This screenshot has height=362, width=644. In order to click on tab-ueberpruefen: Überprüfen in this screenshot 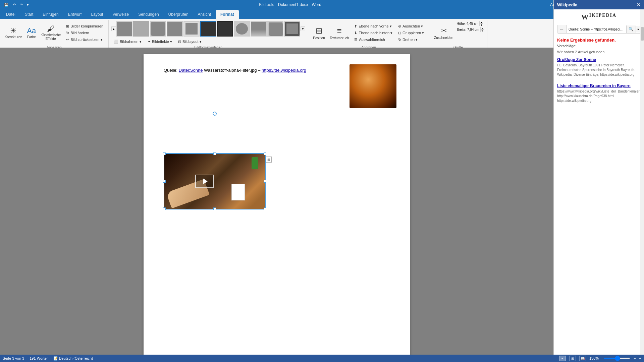, I will do `click(178, 14)`.